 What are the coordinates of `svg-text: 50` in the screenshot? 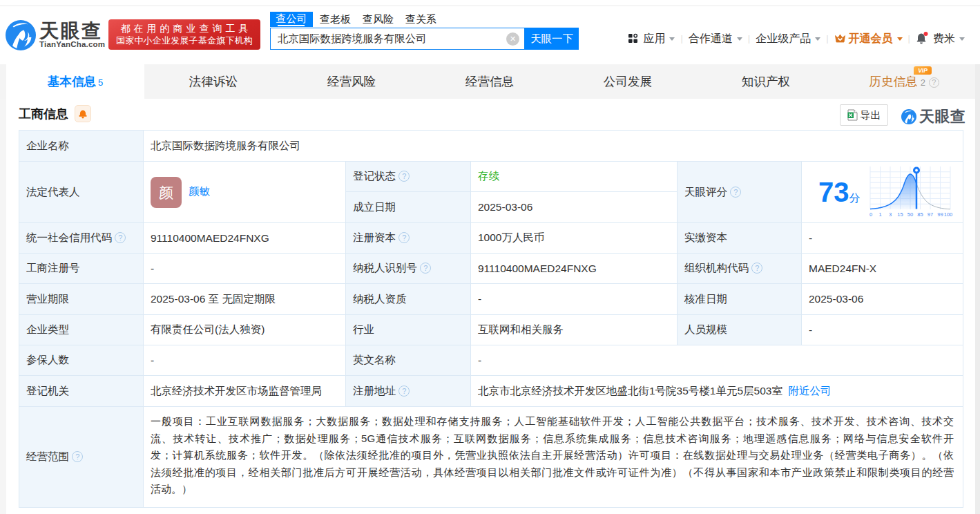 It's located at (910, 214).